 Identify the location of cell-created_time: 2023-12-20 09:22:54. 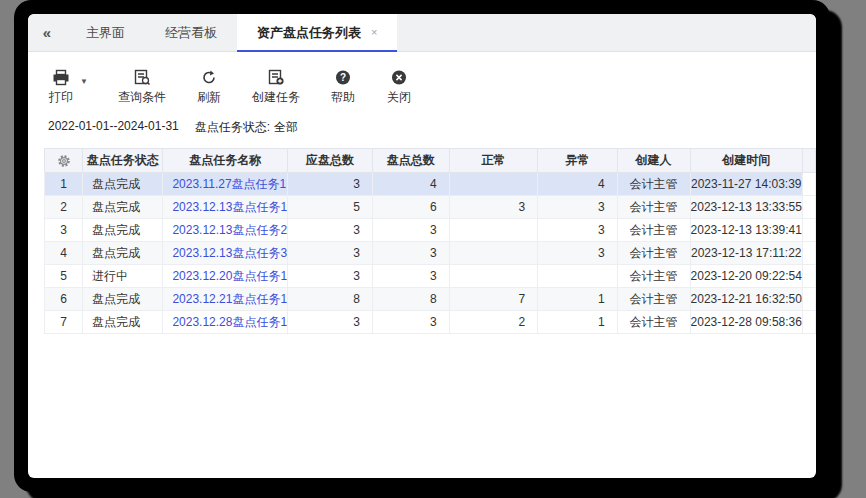
(746, 276).